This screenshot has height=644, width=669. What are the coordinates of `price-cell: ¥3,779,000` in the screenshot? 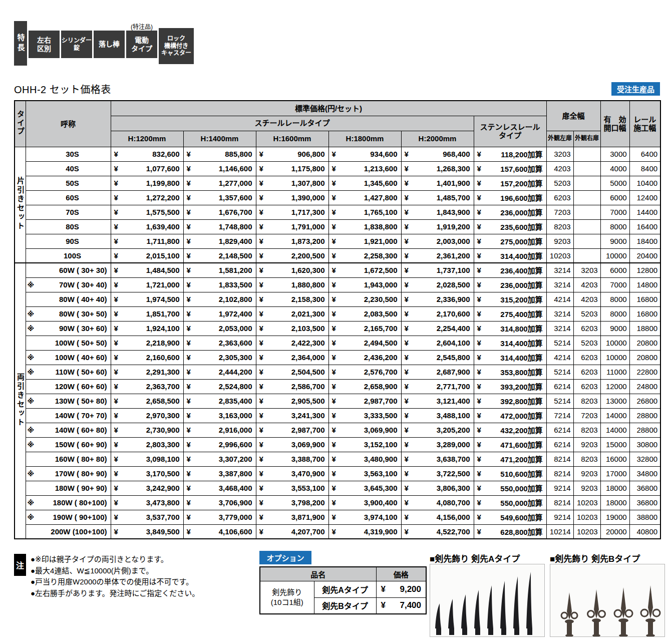 It's located at (219, 517).